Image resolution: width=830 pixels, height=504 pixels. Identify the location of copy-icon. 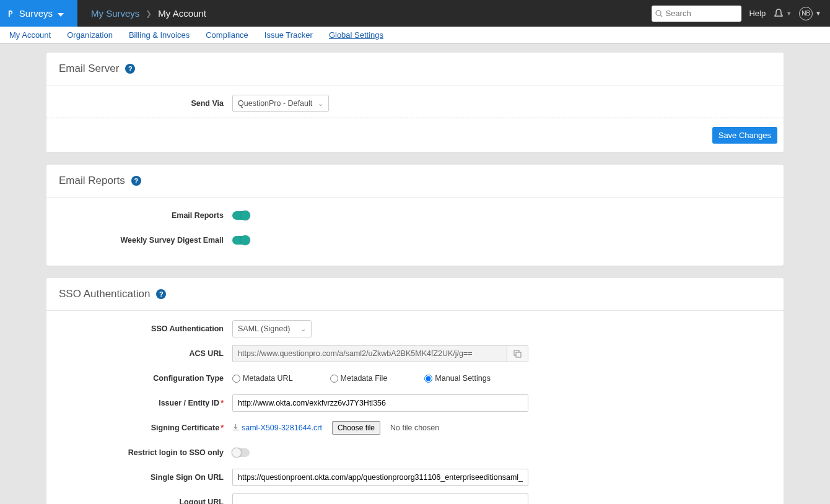
(518, 354).